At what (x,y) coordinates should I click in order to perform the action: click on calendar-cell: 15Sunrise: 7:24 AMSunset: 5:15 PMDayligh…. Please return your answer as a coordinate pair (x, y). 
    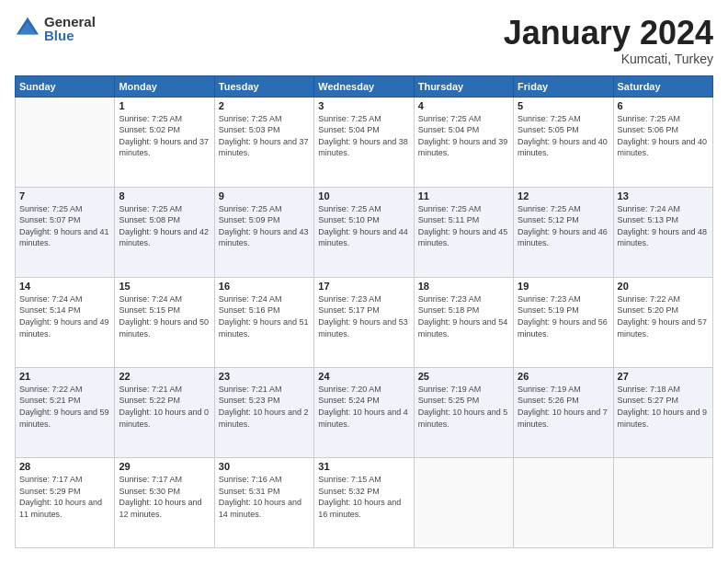
    Looking at the image, I should click on (165, 322).